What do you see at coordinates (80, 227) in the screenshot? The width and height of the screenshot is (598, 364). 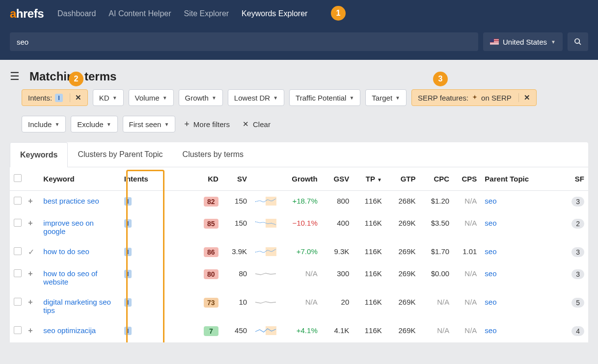 I see `keyword-link: improve seo on google` at bounding box center [80, 227].